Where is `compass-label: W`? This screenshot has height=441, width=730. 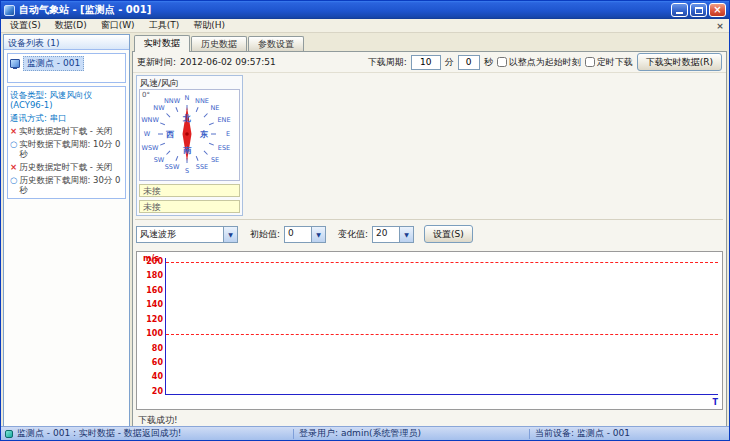 compass-label: W is located at coordinates (147, 134).